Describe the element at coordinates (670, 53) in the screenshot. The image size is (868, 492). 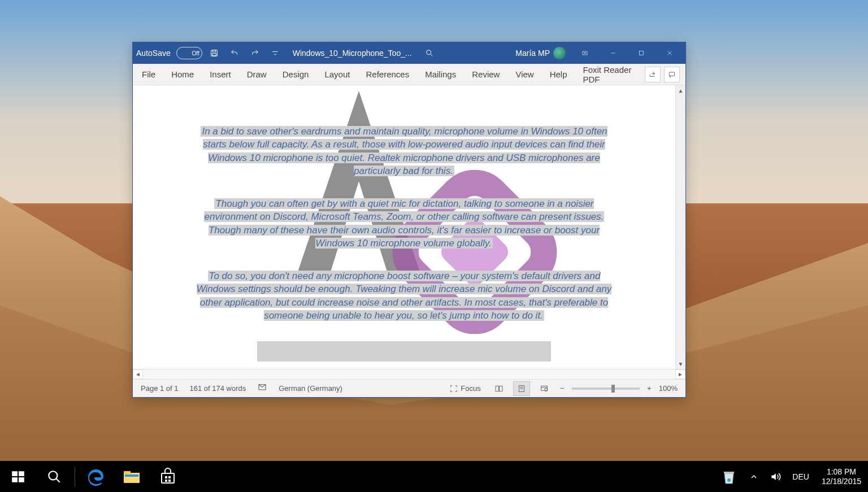
I see `close-button` at that location.